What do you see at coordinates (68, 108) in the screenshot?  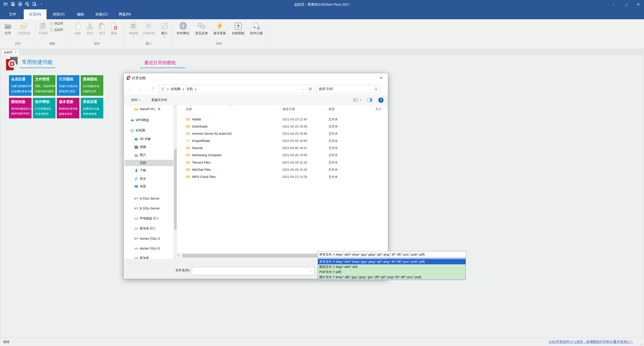 I see `tile-version-update: 版本更新 检查软件是否有 新版本发布` at bounding box center [68, 108].